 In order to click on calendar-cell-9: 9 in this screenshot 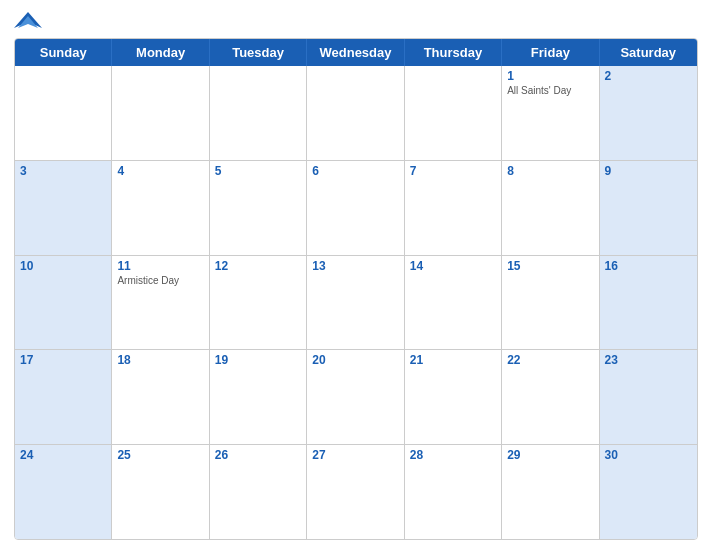, I will do `click(648, 208)`.